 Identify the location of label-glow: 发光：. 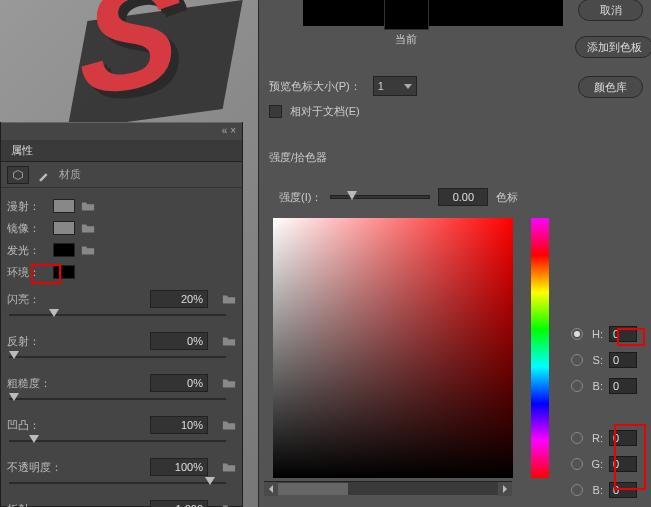
(30, 250).